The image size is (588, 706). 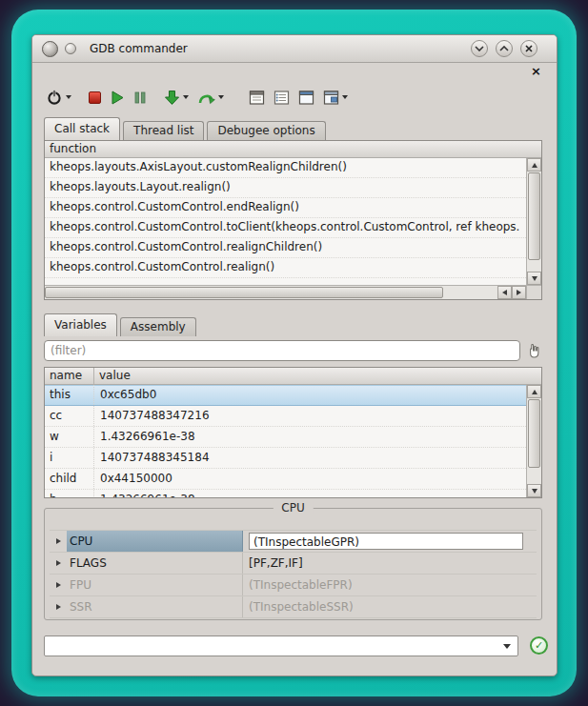 I want to click on pause-icon, so click(x=140, y=97).